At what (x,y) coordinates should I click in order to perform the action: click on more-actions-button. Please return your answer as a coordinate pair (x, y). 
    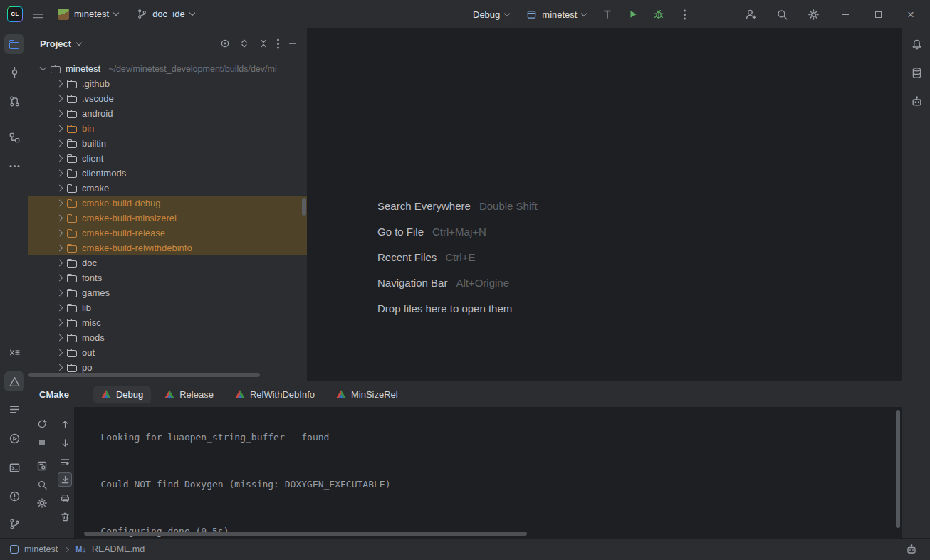
    Looking at the image, I should click on (684, 14).